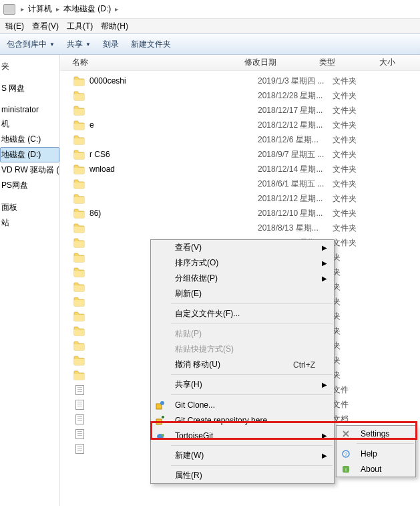 The image size is (420, 506). I want to click on file-date: 2019/1/3 星期四 ..., so click(295, 82).